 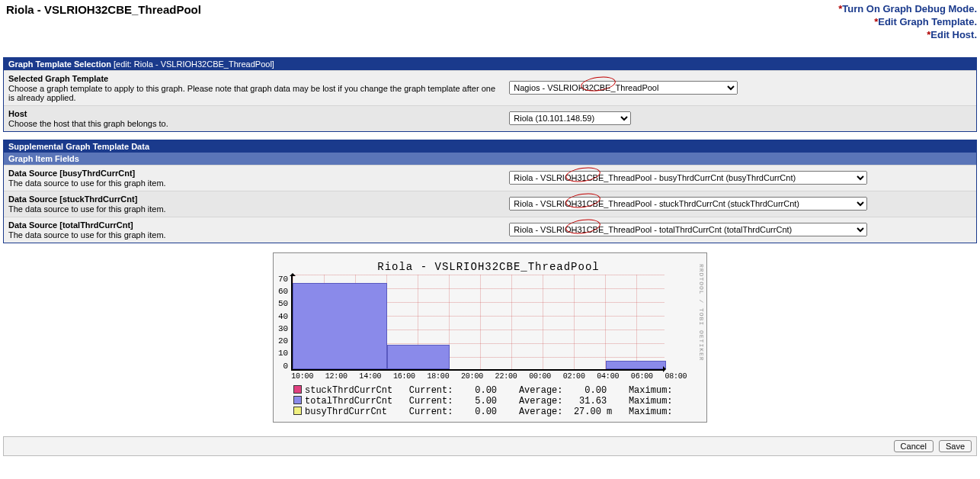 What do you see at coordinates (954, 35) in the screenshot?
I see `link-edit-host: Edit Host.` at bounding box center [954, 35].